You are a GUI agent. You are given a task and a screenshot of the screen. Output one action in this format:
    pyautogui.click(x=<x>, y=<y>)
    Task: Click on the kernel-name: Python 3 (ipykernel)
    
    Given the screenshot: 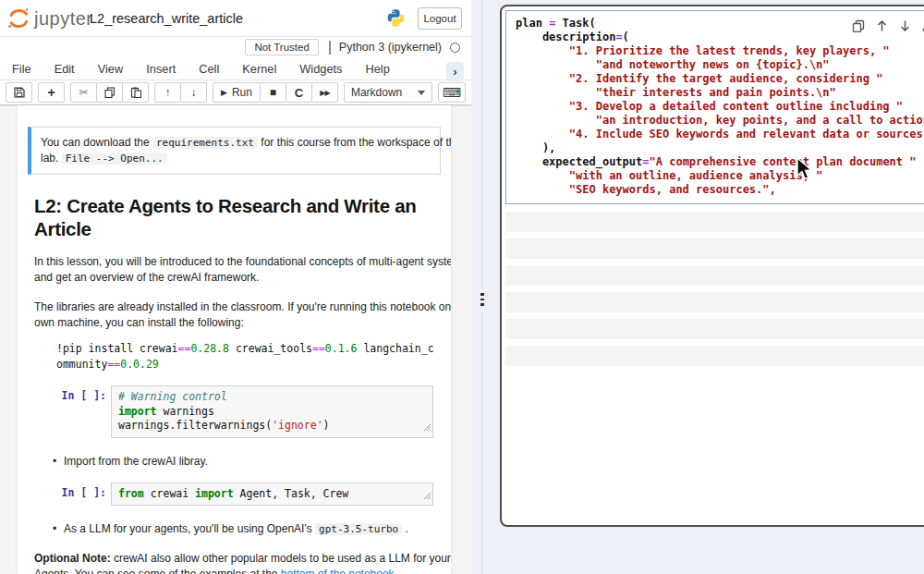 What is the action you would take?
    pyautogui.click(x=390, y=47)
    